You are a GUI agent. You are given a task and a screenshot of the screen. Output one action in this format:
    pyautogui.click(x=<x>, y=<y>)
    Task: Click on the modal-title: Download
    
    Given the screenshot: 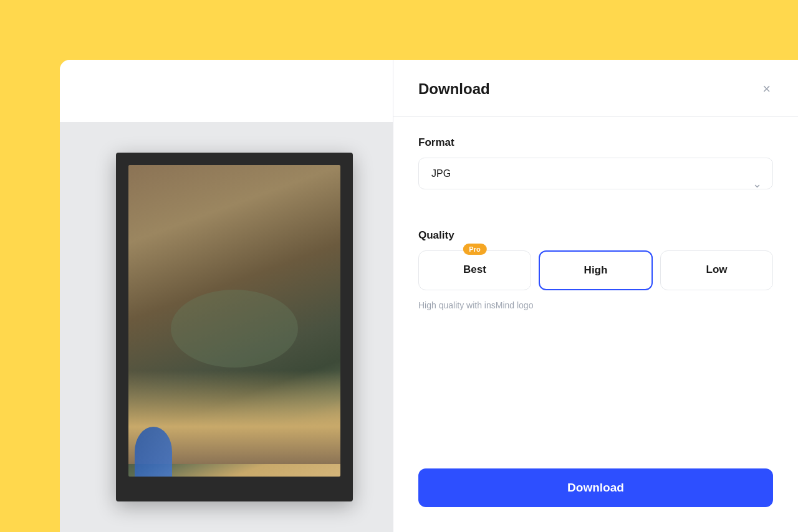 What is the action you would take?
    pyautogui.click(x=454, y=89)
    